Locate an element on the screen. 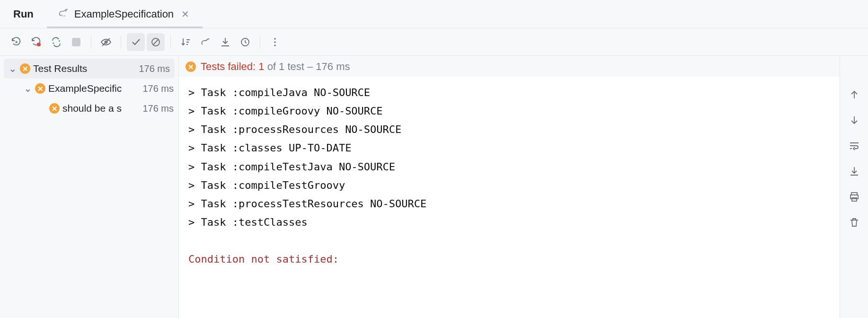 The image size is (868, 318). console-line: > Task :compileJava NO-SOURCE is located at coordinates (509, 93).